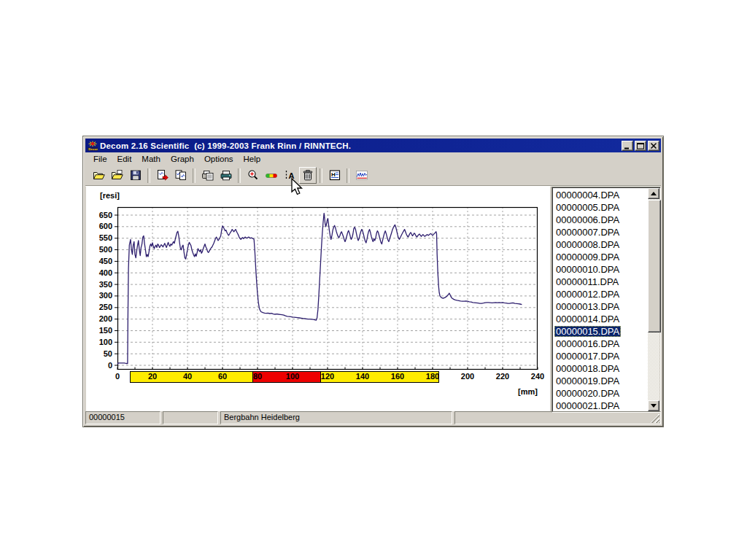 This screenshot has height=560, width=747. Describe the element at coordinates (99, 175) in the screenshot. I see `open-file-button` at that location.